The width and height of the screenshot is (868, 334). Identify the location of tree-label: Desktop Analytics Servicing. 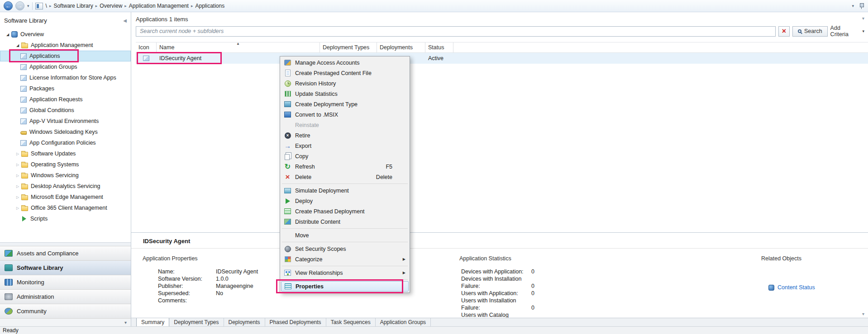
(66, 186).